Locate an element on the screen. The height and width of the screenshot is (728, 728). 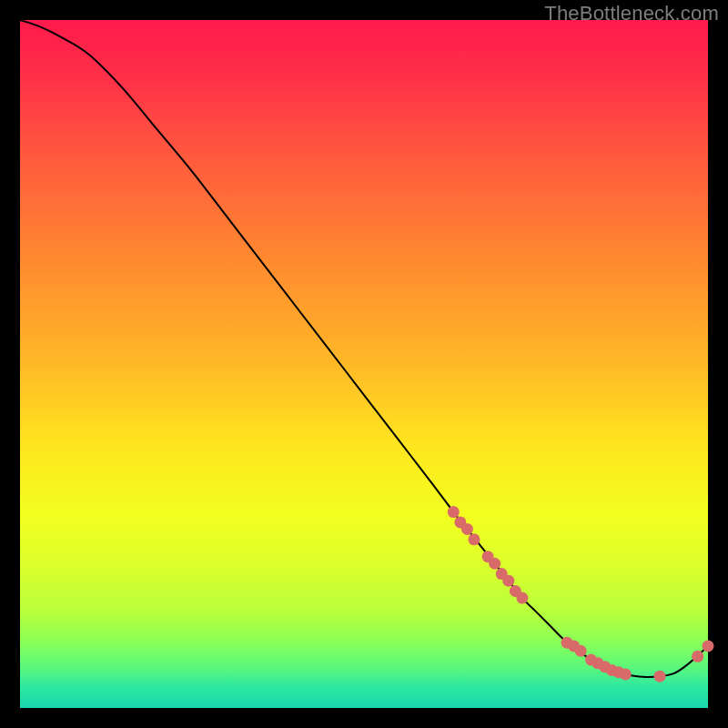
watermark-text: TheBottleneck.com is located at coordinates (632, 14).